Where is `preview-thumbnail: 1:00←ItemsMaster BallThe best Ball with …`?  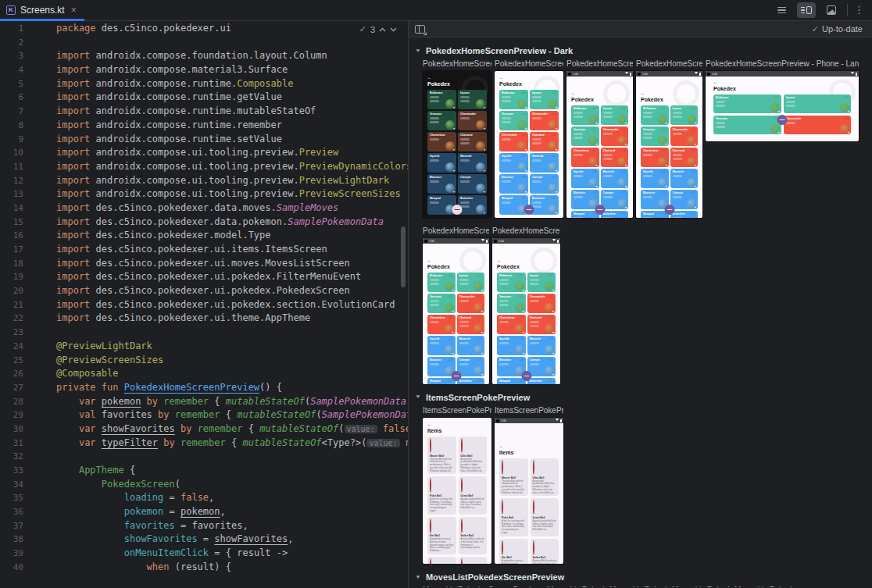
preview-thumbnail: 1:00←ItemsMaster BallThe best Ball with … is located at coordinates (529, 490).